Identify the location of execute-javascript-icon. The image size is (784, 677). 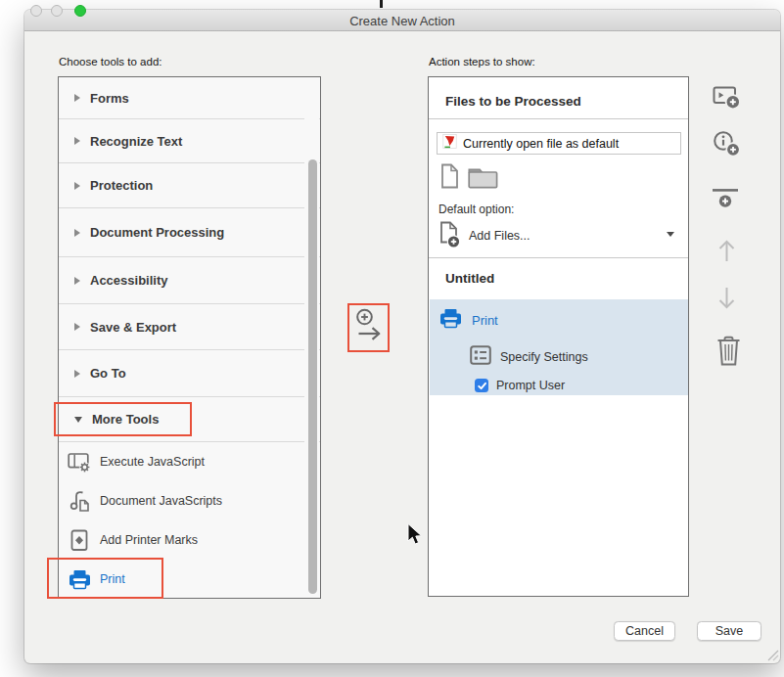
(79, 462).